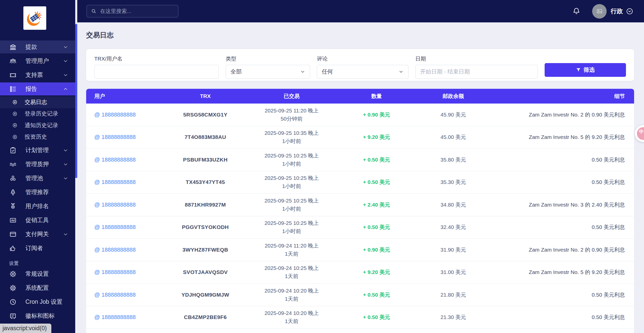  Describe the element at coordinates (453, 137) in the screenshot. I see `post-balance: 45.00 美元` at that location.